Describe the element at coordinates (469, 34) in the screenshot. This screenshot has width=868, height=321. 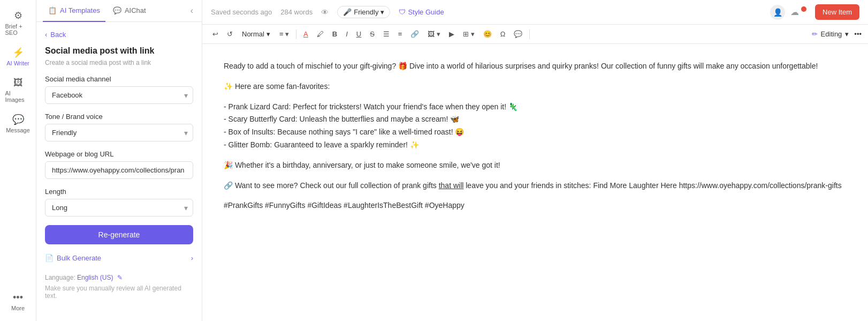
I see `table-button: ⊞ ▾` at that location.